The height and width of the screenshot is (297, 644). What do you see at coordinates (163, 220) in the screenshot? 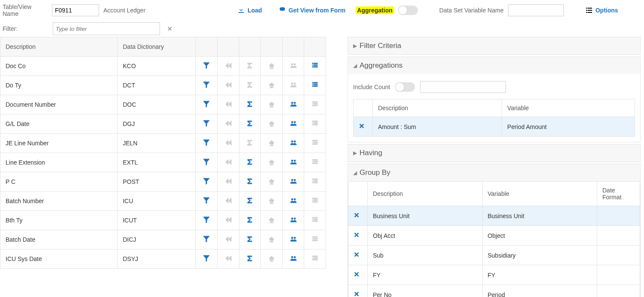
I see `table-row: Bth TyICUT` at bounding box center [163, 220].